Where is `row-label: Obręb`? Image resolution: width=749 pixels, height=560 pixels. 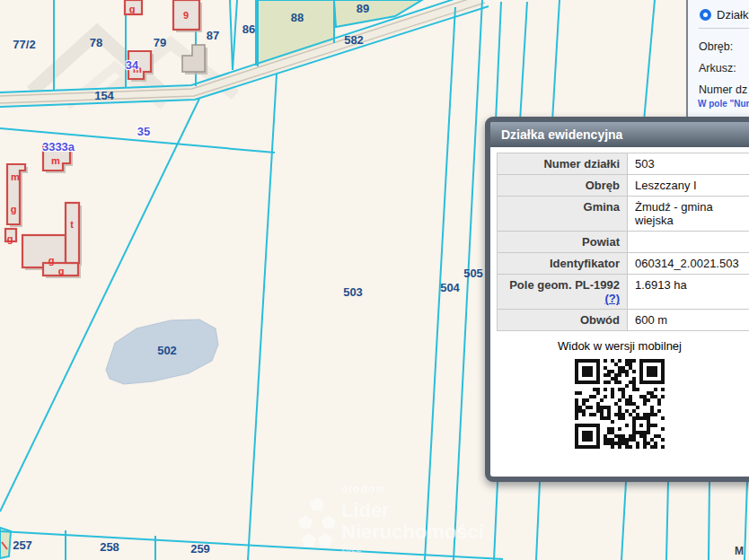 row-label: Obręb is located at coordinates (562, 185).